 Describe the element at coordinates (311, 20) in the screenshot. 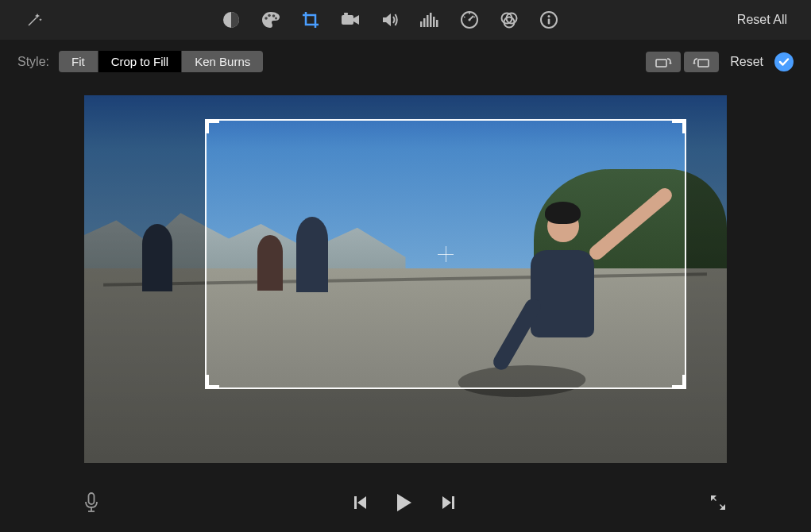

I see `crop-button` at that location.